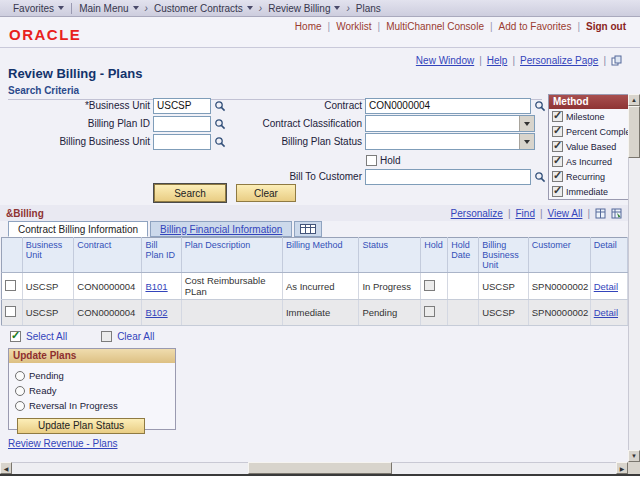 This screenshot has height=480, width=640. Describe the element at coordinates (108, 256) in the screenshot. I see `column-header-contract: Contract` at that location.